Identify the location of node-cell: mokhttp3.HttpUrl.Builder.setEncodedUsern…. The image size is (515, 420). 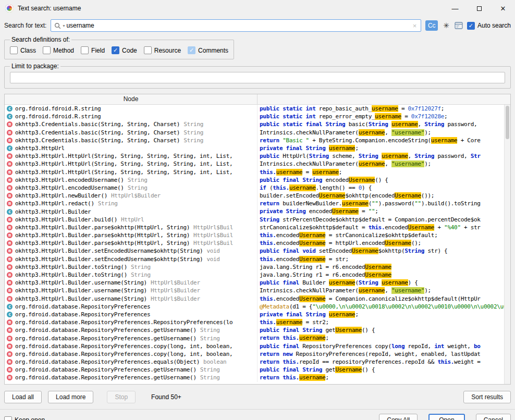
(131, 260).